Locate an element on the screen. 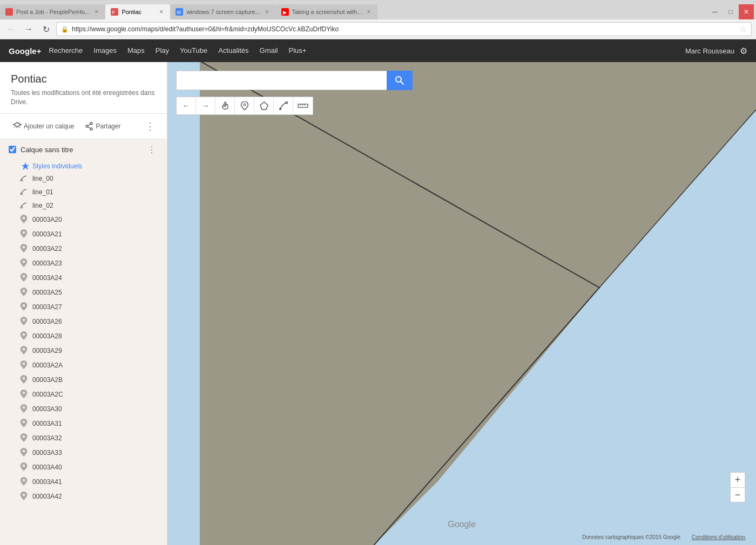 This screenshot has width=756, height=545. google-plus-brand: Google+ is located at coordinates (25, 51).